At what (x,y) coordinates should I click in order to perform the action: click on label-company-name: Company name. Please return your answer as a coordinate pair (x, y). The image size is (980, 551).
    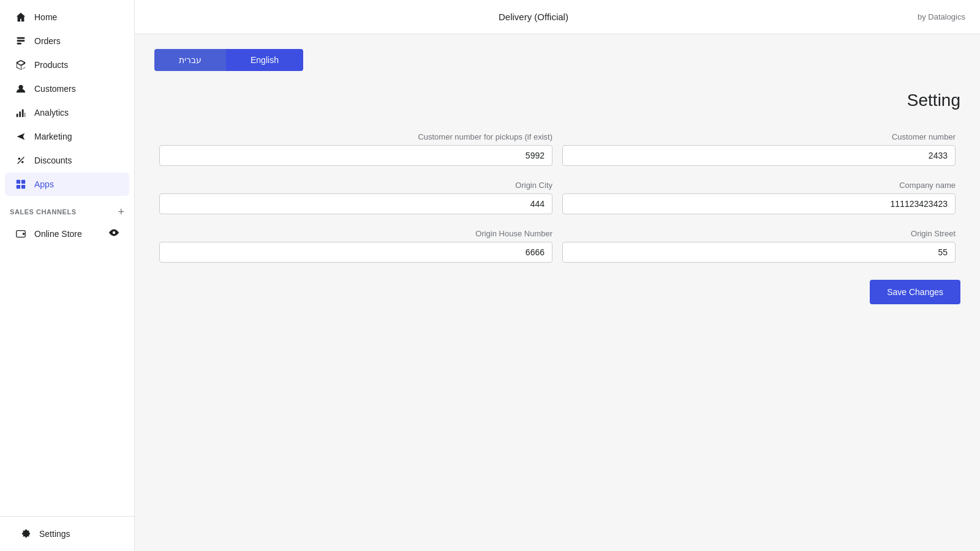
    Looking at the image, I should click on (759, 185).